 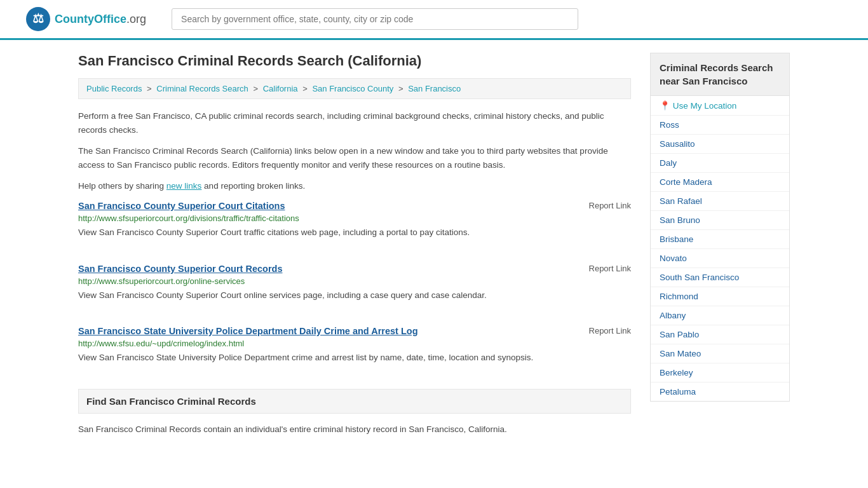 What do you see at coordinates (184, 186) in the screenshot?
I see `new-links-link: new links` at bounding box center [184, 186].